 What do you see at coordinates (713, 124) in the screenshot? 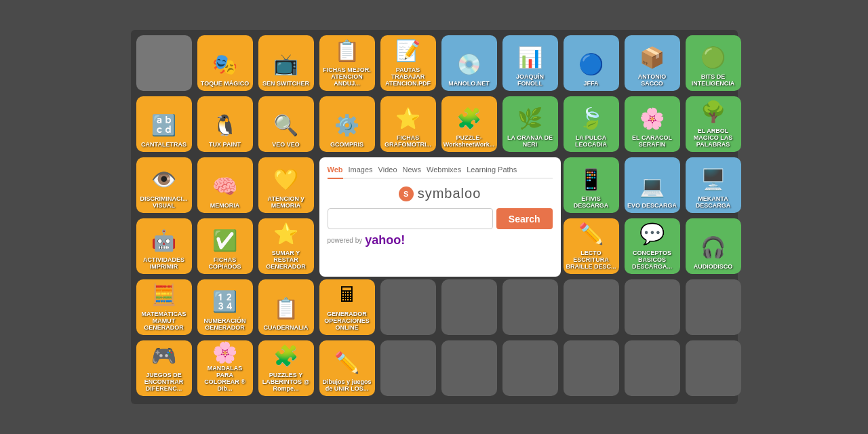
I see `tile-arbol: 🌳 EL ARBOL MAGICO LAS PALABRAS` at bounding box center [713, 124].